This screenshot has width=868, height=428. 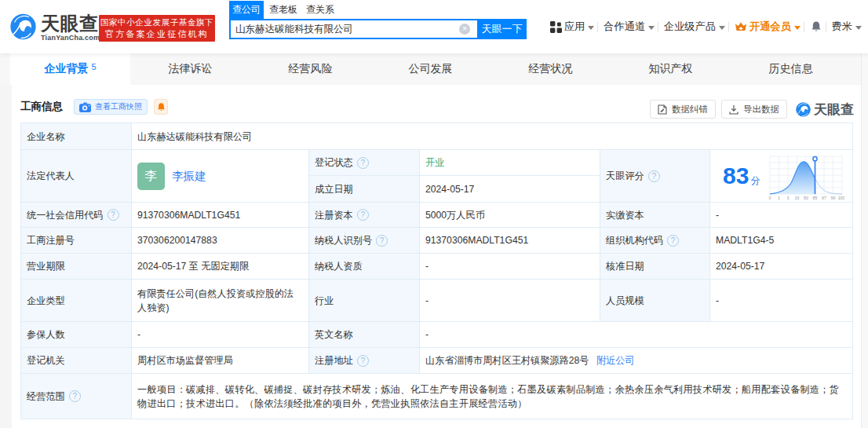 What do you see at coordinates (437, 267) in the screenshot?
I see `table-row: 营业期限 2024-05-17 至 无固定期限 纳税人资质 - 核准日期 202…` at bounding box center [437, 267].